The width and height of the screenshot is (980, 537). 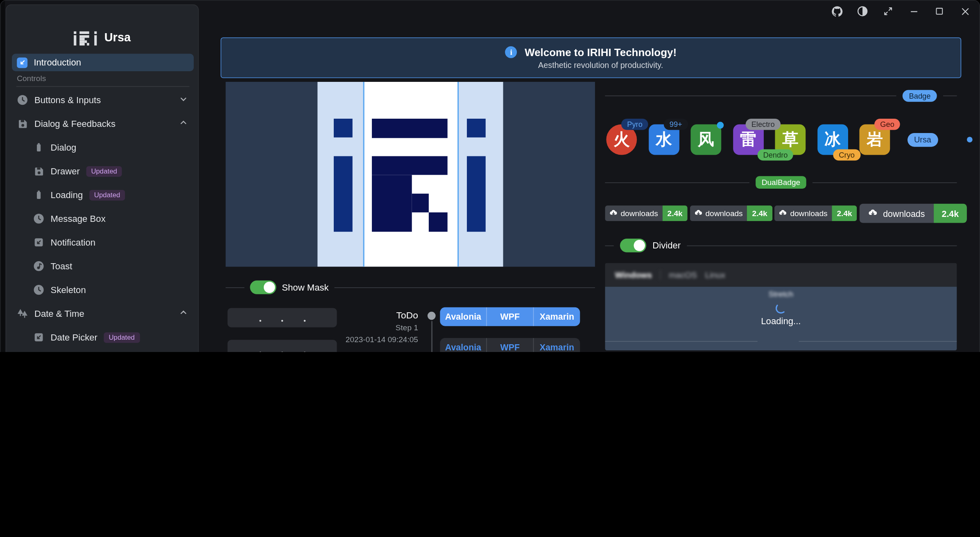 I want to click on show-mask-toggle, so click(x=263, y=287).